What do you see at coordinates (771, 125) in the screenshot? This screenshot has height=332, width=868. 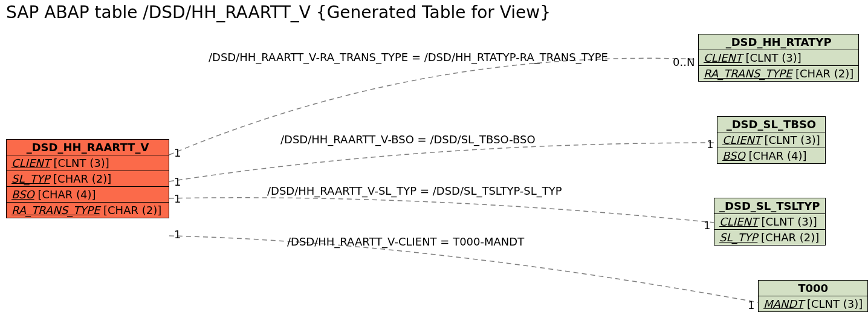 I see `entity-header: _DSD_SL_TBSO` at bounding box center [771, 125].